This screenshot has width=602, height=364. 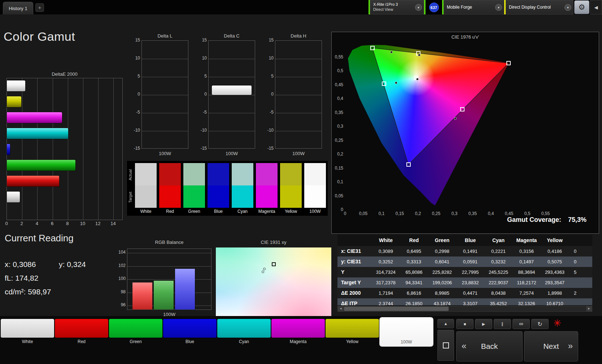 What do you see at coordinates (400, 214) in the screenshot?
I see `x-tick: 0,15` at bounding box center [400, 214].